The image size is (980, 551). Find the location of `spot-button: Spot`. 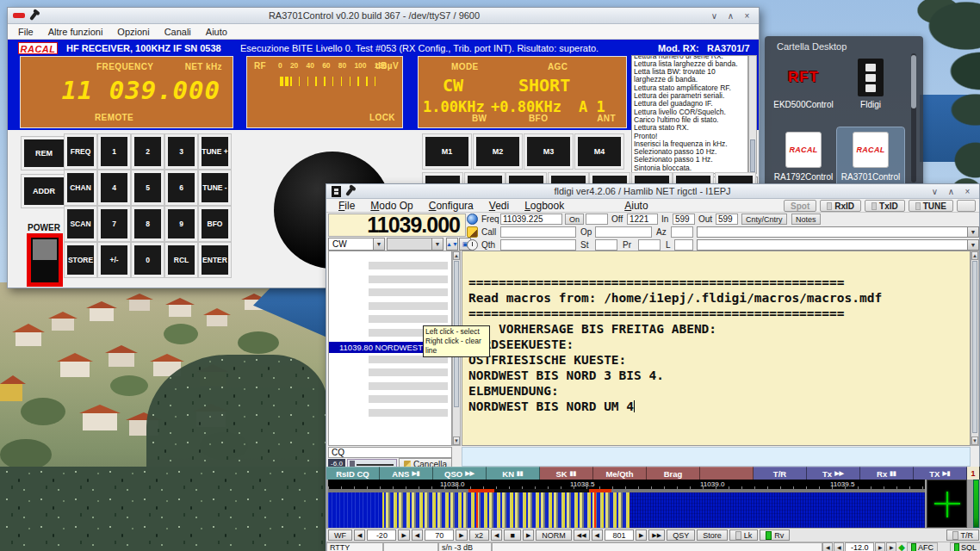

spot-button: Spot is located at coordinates (800, 206).